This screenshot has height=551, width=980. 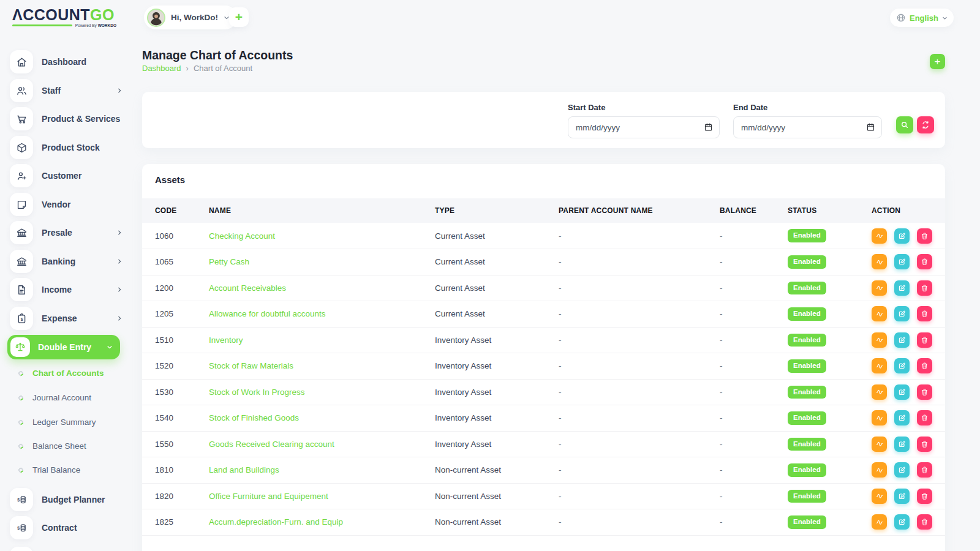 I want to click on sidebar-item-contract: $ Contract, so click(x=69, y=528).